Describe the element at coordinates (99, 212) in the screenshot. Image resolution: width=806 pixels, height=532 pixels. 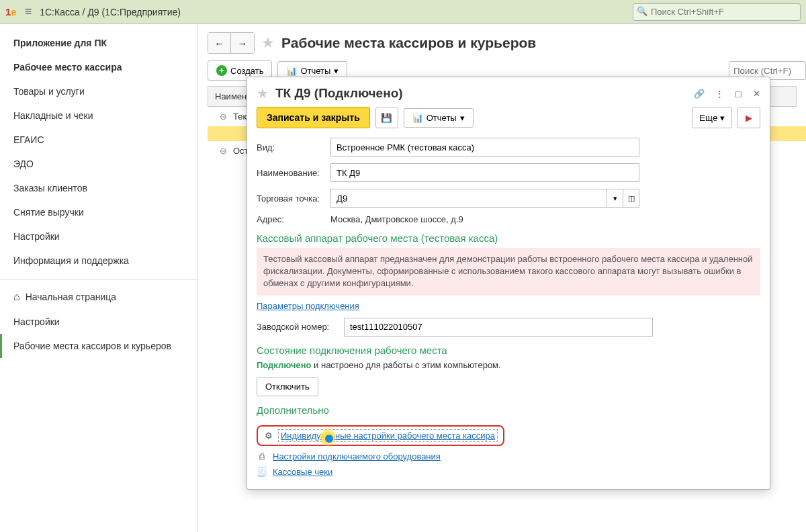
I see `sidebar-item-withdrawal: Снятие выручки` at that location.